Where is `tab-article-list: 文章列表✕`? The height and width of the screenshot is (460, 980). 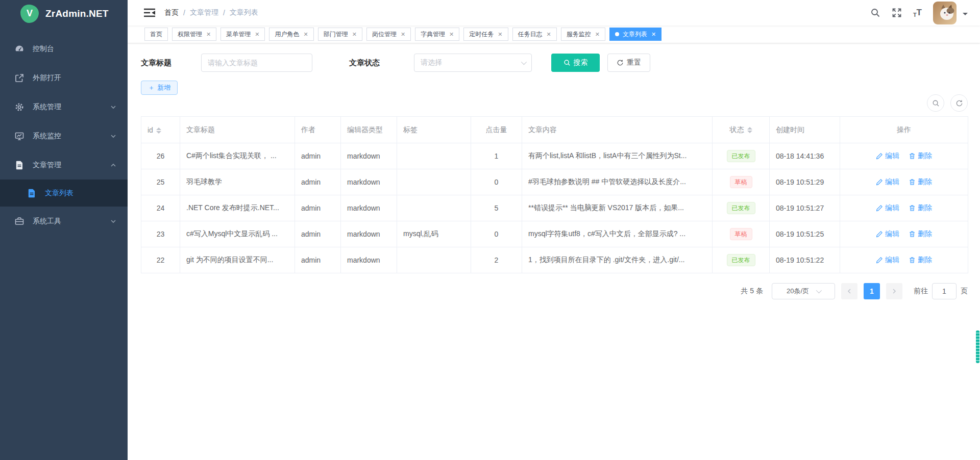
tab-article-list: 文章列表✕ is located at coordinates (635, 34).